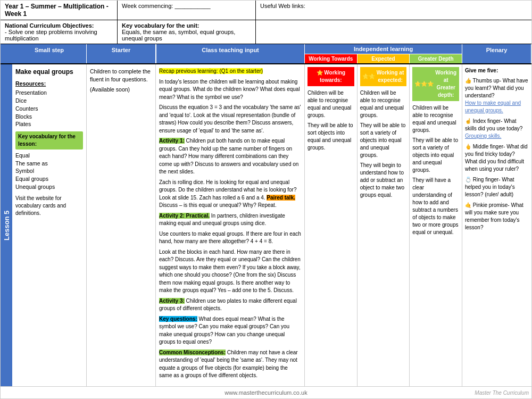 This screenshot has height=399, width=532. I want to click on key-vocabulary: Key vocabulary for the unit: Equals, the…, so click(187, 32).